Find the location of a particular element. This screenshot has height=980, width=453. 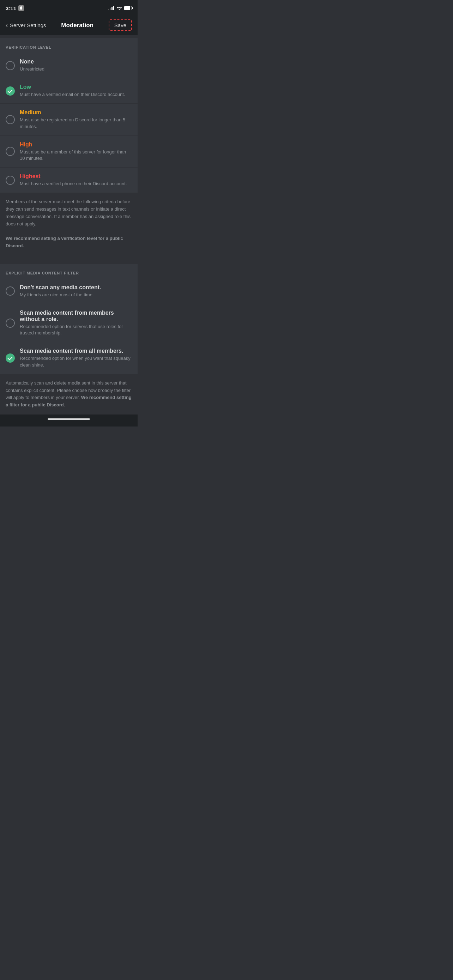

explicit-info-bold: We recommend setting a filter for a publ… is located at coordinates (68, 401).